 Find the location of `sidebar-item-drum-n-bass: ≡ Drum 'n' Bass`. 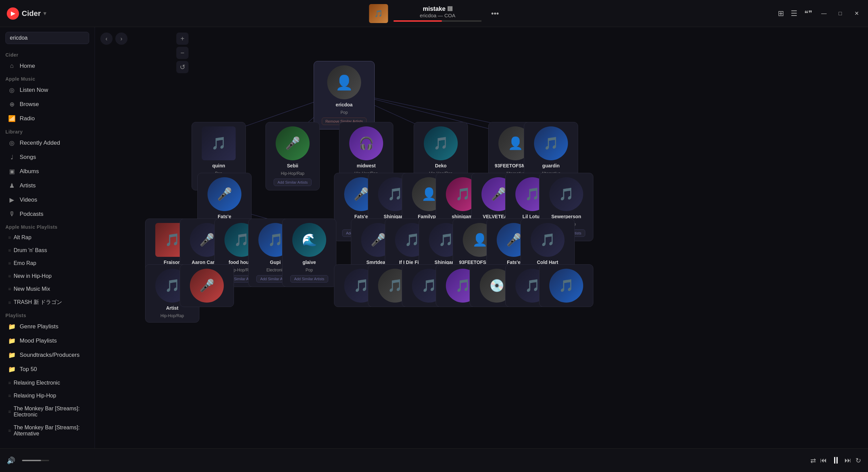

sidebar-item-drum-n-bass: ≡ Drum 'n' Bass is located at coordinates (47, 250).